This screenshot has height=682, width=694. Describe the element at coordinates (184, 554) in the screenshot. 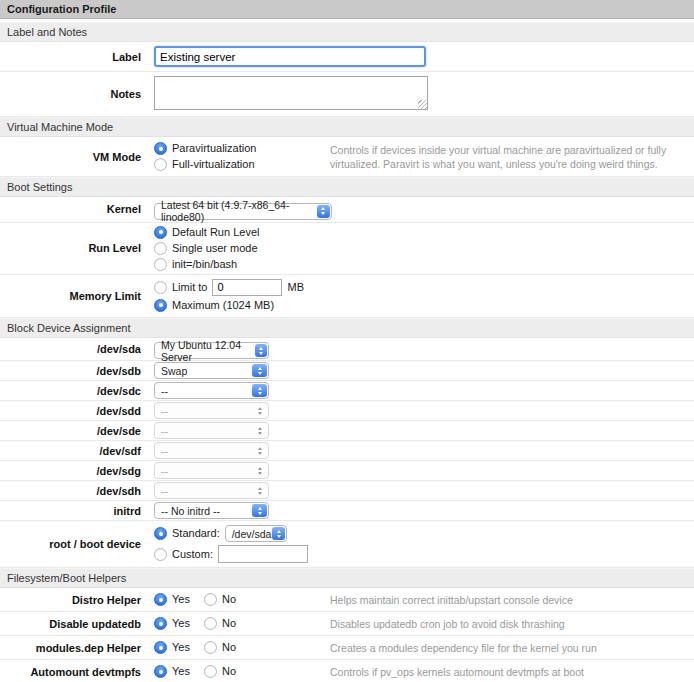

I see `radio-custom-device: Custom:` at that location.